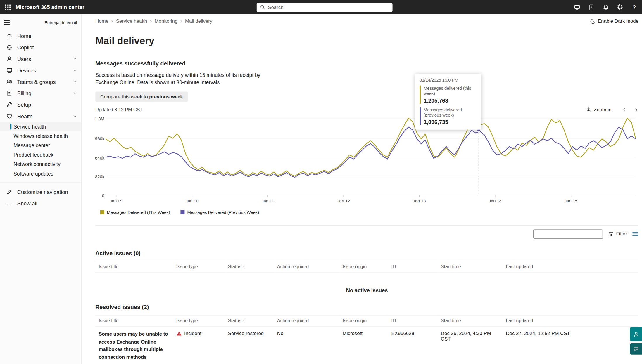 This screenshot has height=364, width=642. I want to click on issues-search, so click(568, 234).